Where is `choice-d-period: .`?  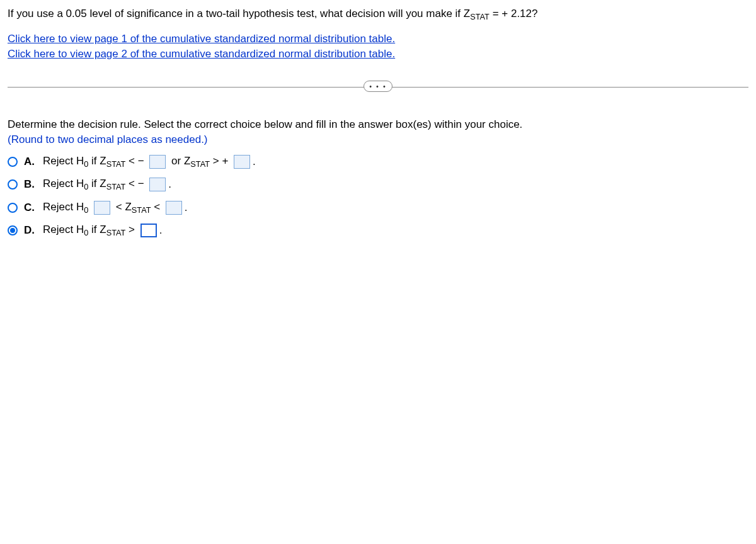
choice-d-period: . is located at coordinates (161, 230).